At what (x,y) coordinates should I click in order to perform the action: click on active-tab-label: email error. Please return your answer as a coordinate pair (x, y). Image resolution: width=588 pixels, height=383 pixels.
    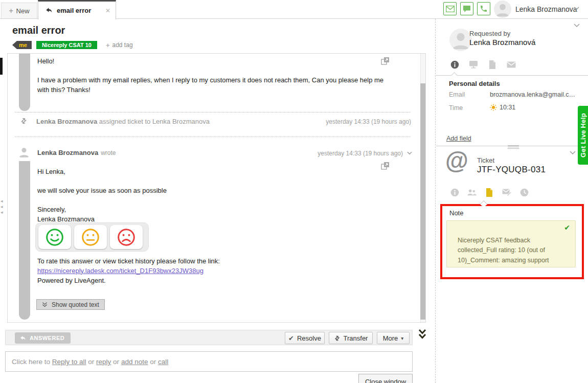
    Looking at the image, I should click on (79, 10).